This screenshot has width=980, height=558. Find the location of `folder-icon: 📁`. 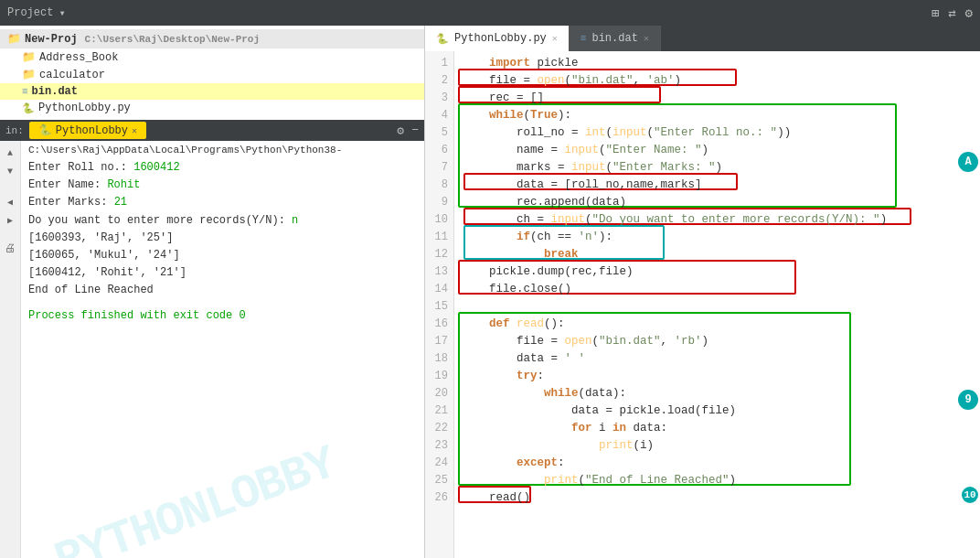

folder-icon: 📁 is located at coordinates (29, 75).